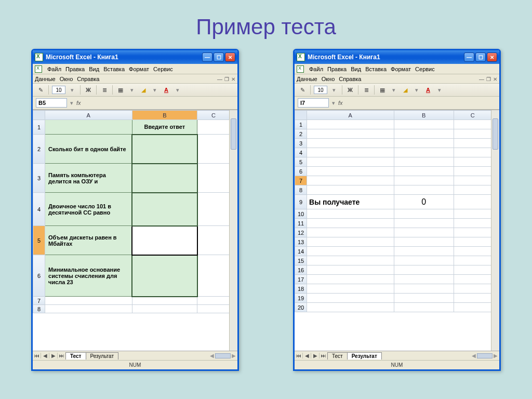  Describe the element at coordinates (301, 289) in the screenshot. I see `row-header: 18` at that location.